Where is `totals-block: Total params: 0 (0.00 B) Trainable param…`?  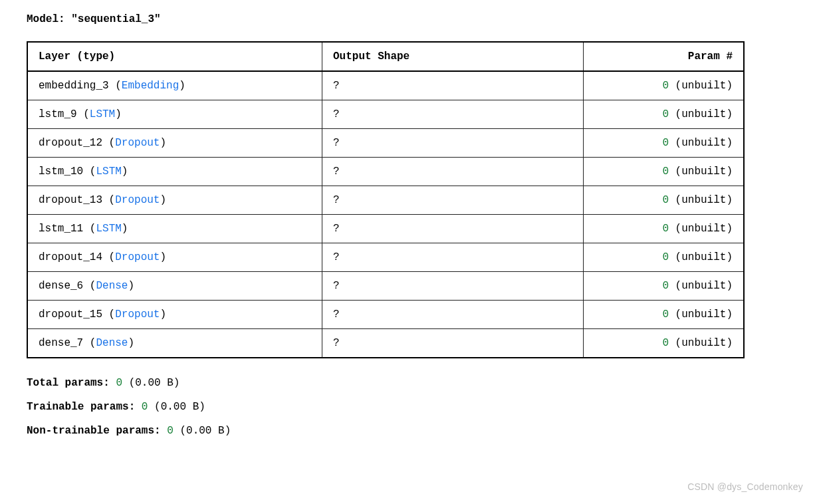
totals-block: Total params: 0 (0.00 B) Trainable param… is located at coordinates (410, 407).